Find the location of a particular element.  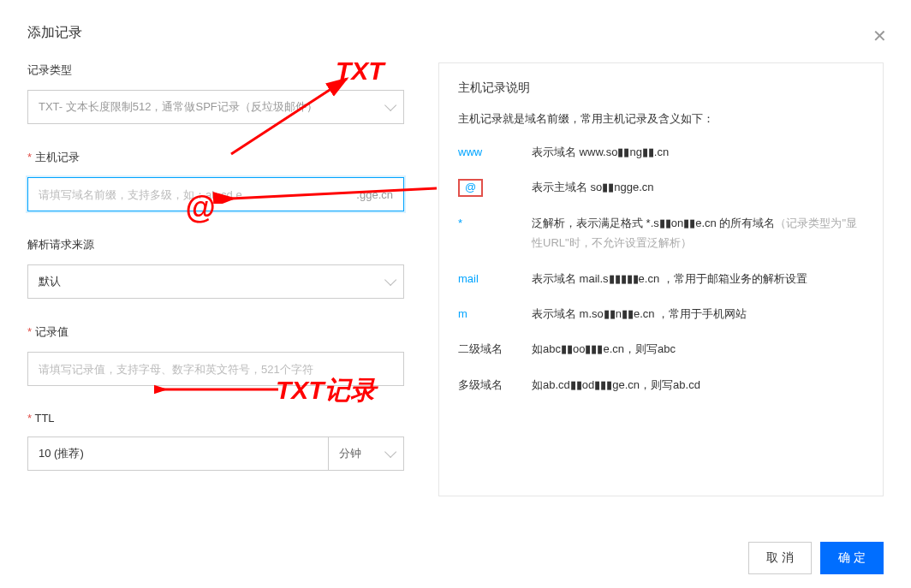

ttl-select: 10 (推荐) 分钟 is located at coordinates (216, 454).